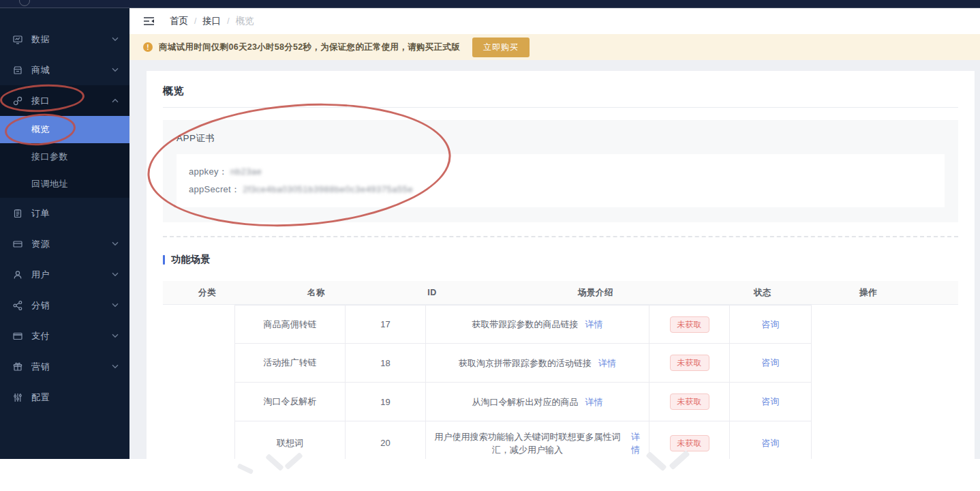 The width and height of the screenshot is (980, 491). I want to click on cell-desc: 从淘口令解析出对应的商品 详情, so click(537, 402).